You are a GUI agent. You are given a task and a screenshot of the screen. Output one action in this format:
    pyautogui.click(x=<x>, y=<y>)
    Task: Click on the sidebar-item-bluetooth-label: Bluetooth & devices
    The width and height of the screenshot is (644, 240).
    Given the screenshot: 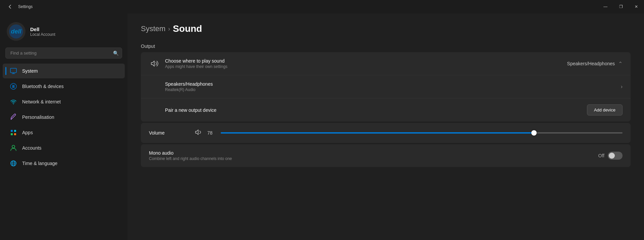 What is the action you would take?
    pyautogui.click(x=43, y=86)
    